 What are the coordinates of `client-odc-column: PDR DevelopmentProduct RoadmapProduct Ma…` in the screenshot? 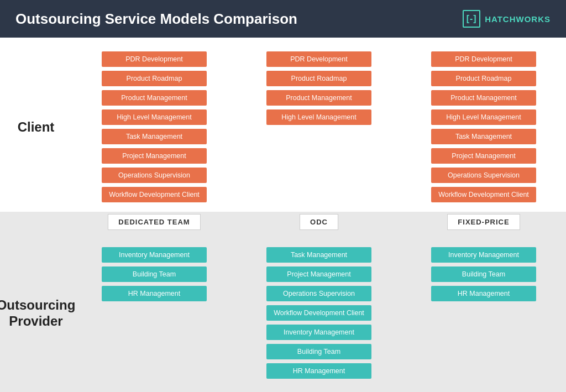 It's located at (319, 127).